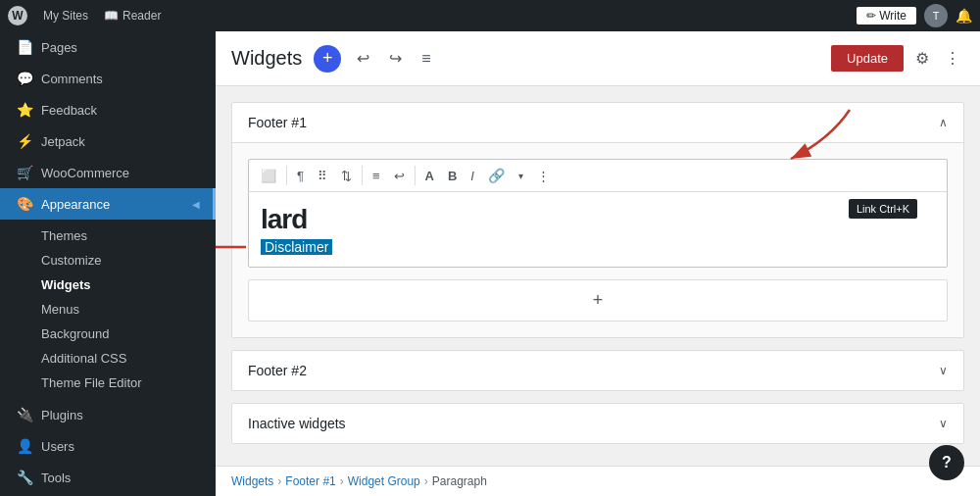  Describe the element at coordinates (425, 59) in the screenshot. I see `list-view-button: ≡` at that location.